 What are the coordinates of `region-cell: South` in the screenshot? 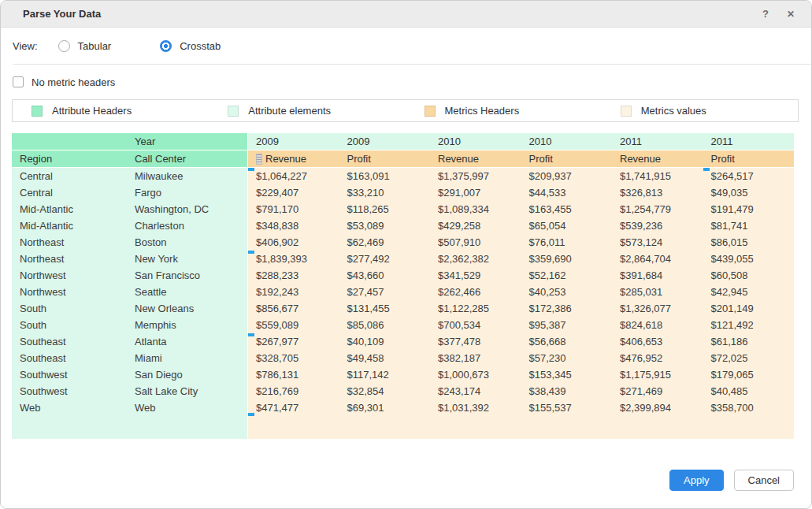 It's located at (69, 325).